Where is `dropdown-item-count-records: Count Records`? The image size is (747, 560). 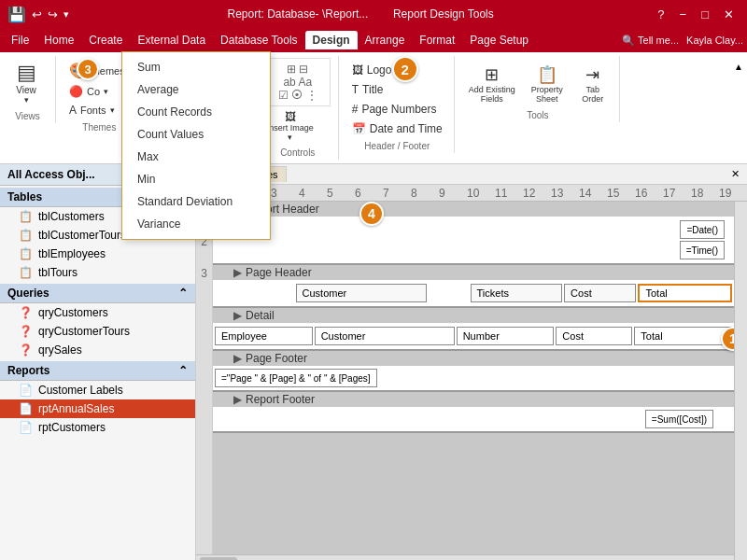
dropdown-item-count-records: Count Records is located at coordinates (196, 112).